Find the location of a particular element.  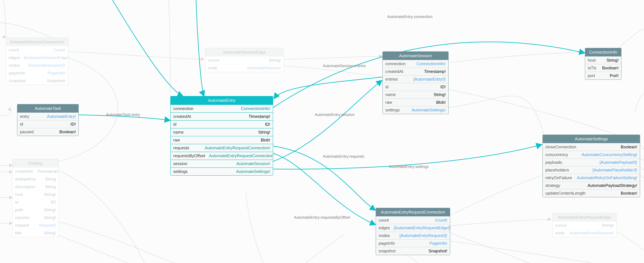

field-type: [AutomateSession!]! is located at coordinates (47, 65).